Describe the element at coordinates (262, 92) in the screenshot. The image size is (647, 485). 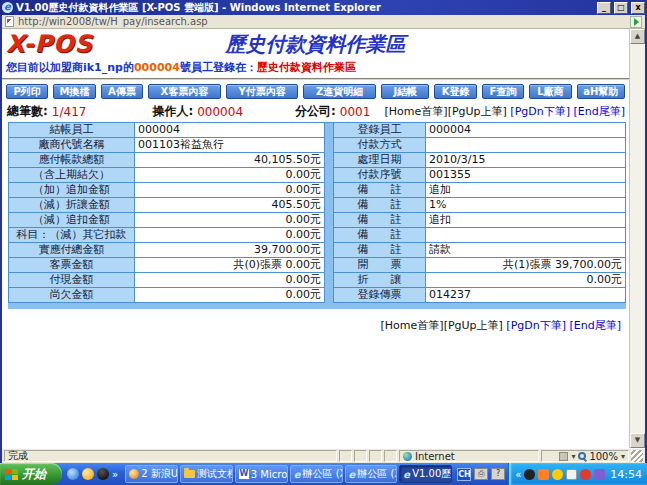
I see `payment-check-button: Y付票內容` at that location.